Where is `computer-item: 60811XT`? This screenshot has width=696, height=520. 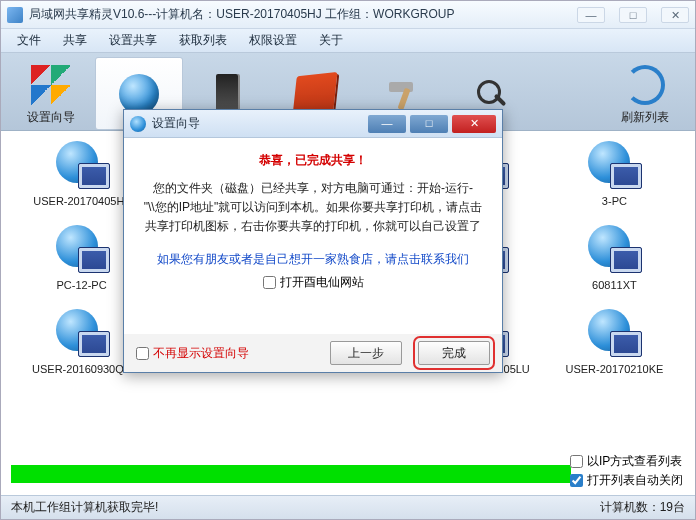
computer-item: 60811XT is located at coordinates (614, 258).